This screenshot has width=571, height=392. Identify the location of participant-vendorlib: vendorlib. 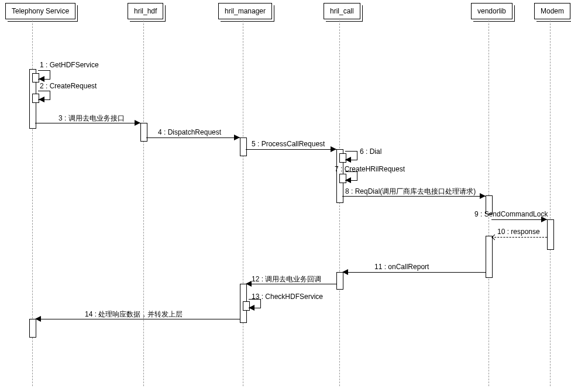
(491, 11).